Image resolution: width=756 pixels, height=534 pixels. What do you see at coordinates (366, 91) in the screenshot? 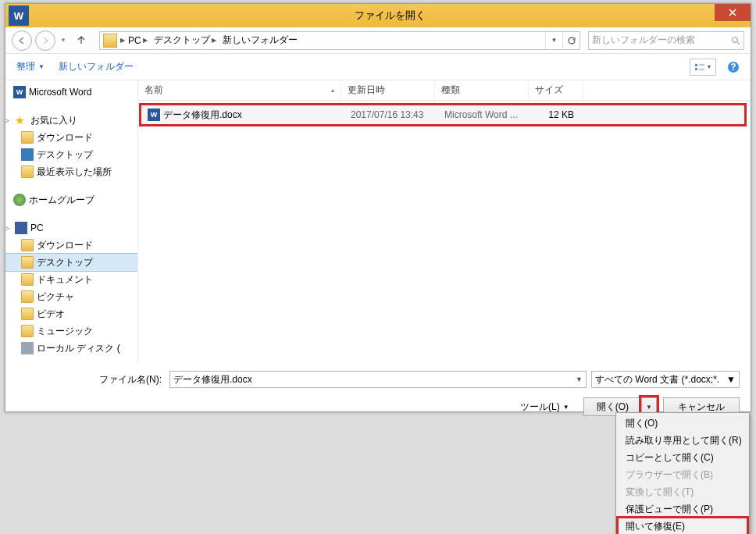
I see `col-label: 更新日時` at bounding box center [366, 91].